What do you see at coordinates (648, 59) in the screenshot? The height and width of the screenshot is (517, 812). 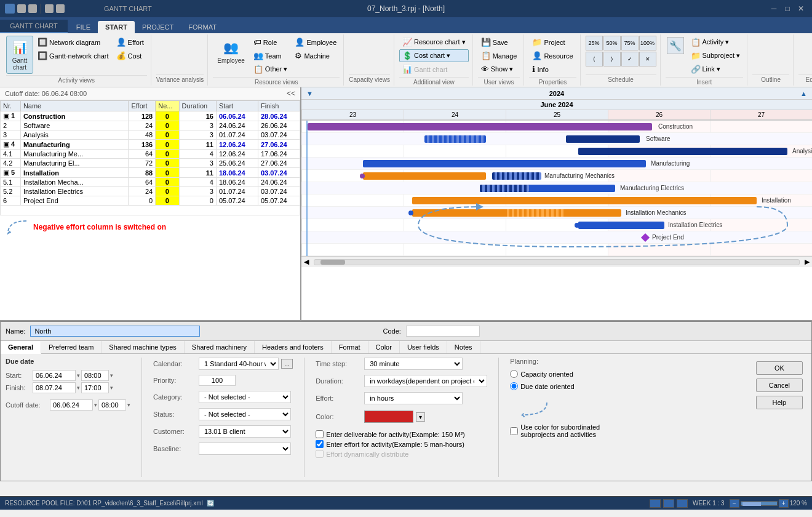 I see `schedule-x-button: ✕` at bounding box center [648, 59].